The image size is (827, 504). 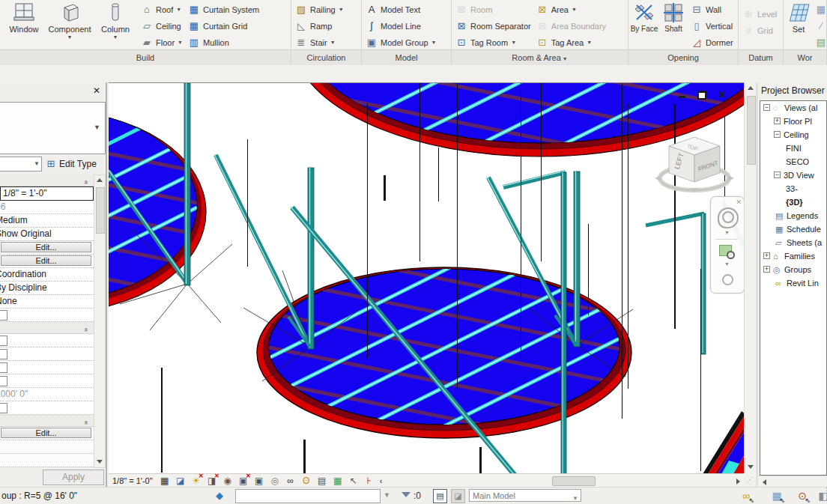 What do you see at coordinates (9, 301) in the screenshot?
I see `property-value: None` at bounding box center [9, 301].